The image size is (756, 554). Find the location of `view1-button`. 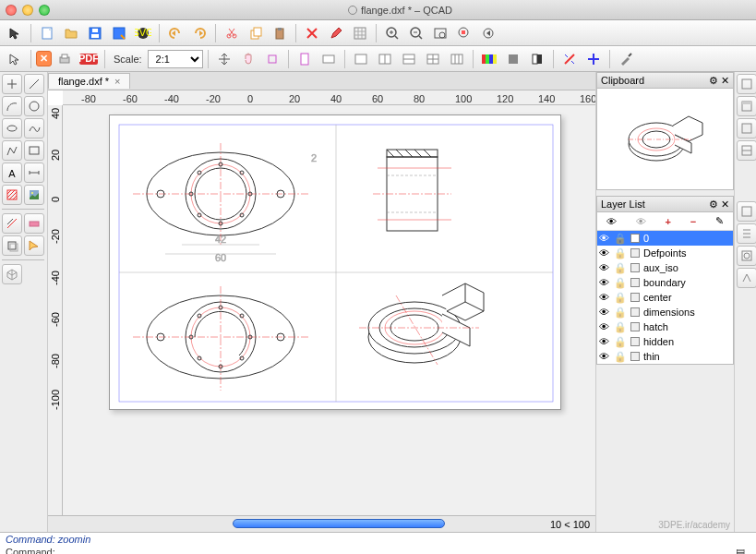

view1-button is located at coordinates (361, 59).